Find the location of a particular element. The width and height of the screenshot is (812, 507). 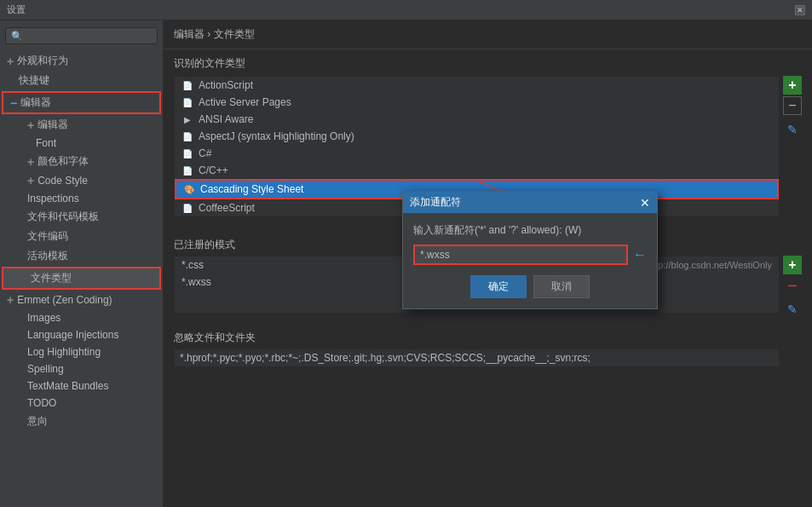

remove-file-type-button: − is located at coordinates (792, 106).